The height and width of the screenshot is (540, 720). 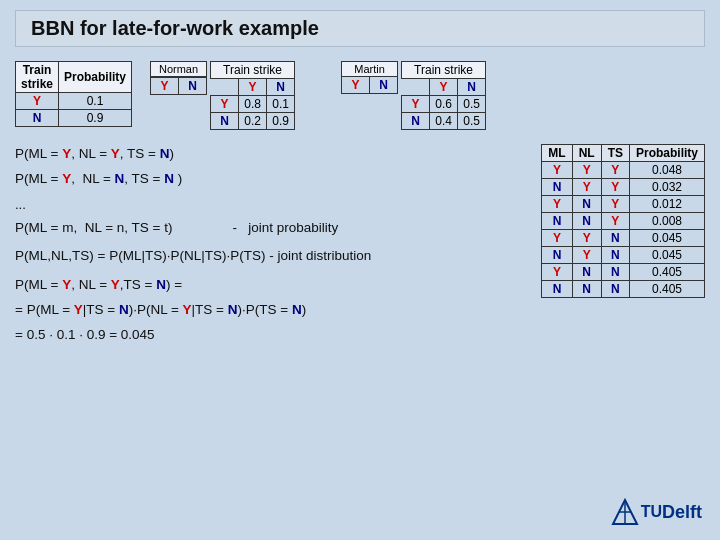 What do you see at coordinates (253, 104) in the screenshot?
I see `norman-yy: 0.8` at bounding box center [253, 104].